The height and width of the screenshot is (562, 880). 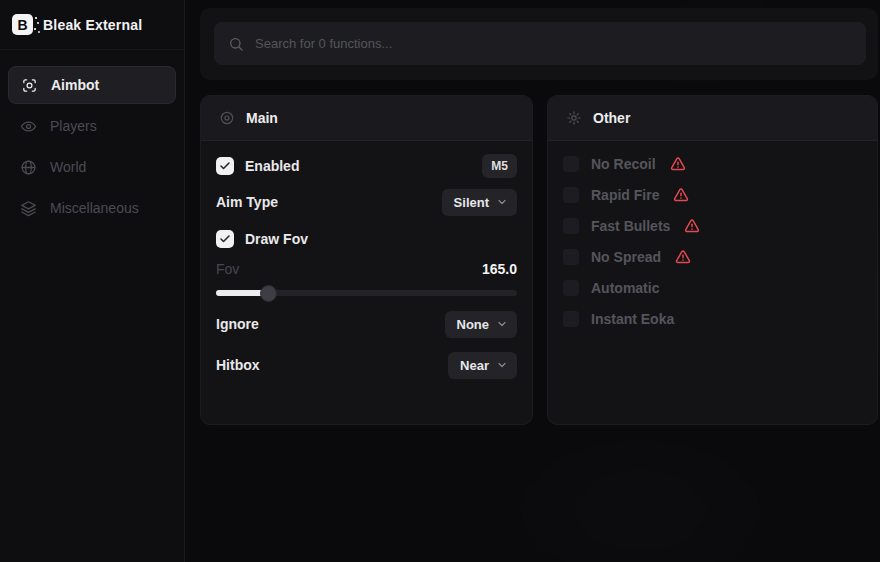 I want to click on sidebar-item-aimbot: Aimbot, so click(x=92, y=85).